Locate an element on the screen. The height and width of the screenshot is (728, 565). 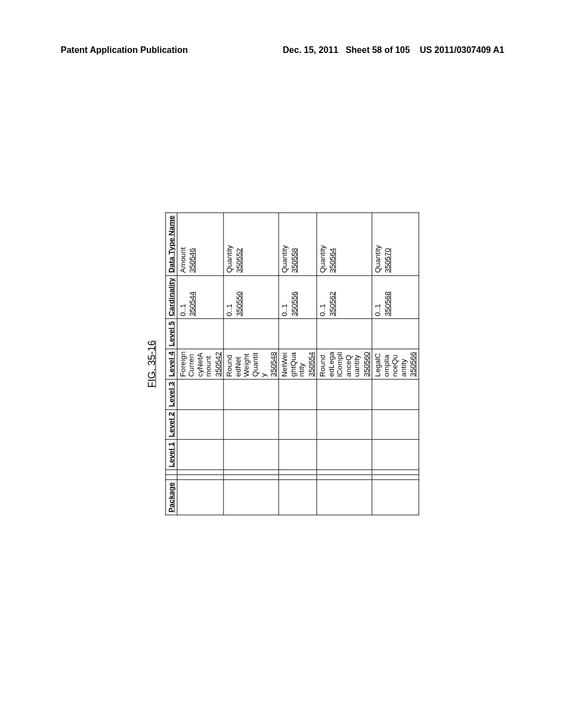
col-cardinality: Cardinality is located at coordinates (171, 297).